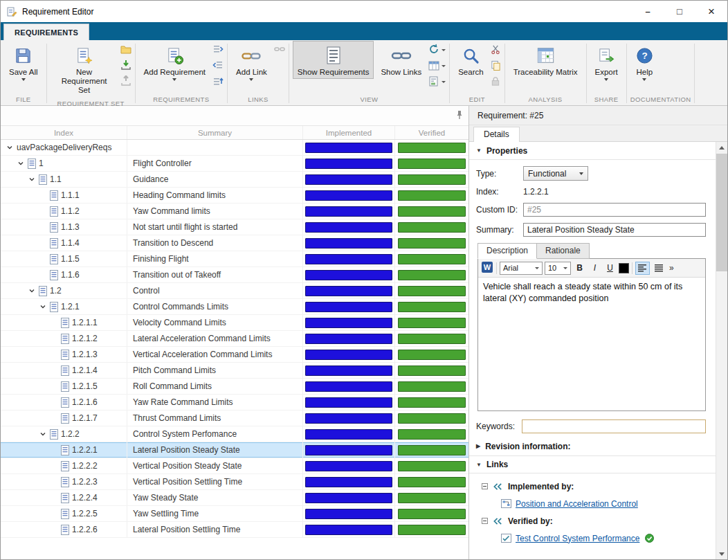  Describe the element at coordinates (334, 60) in the screenshot. I see `show-requirements-button: Show Requirements` at that location.